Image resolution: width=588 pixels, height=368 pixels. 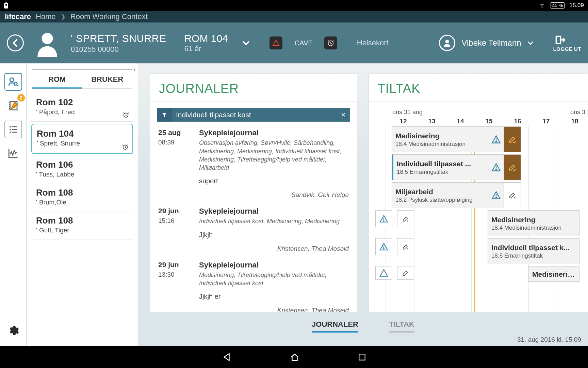 What do you see at coordinates (15, 43) in the screenshot?
I see `back-button` at bounding box center [15, 43].